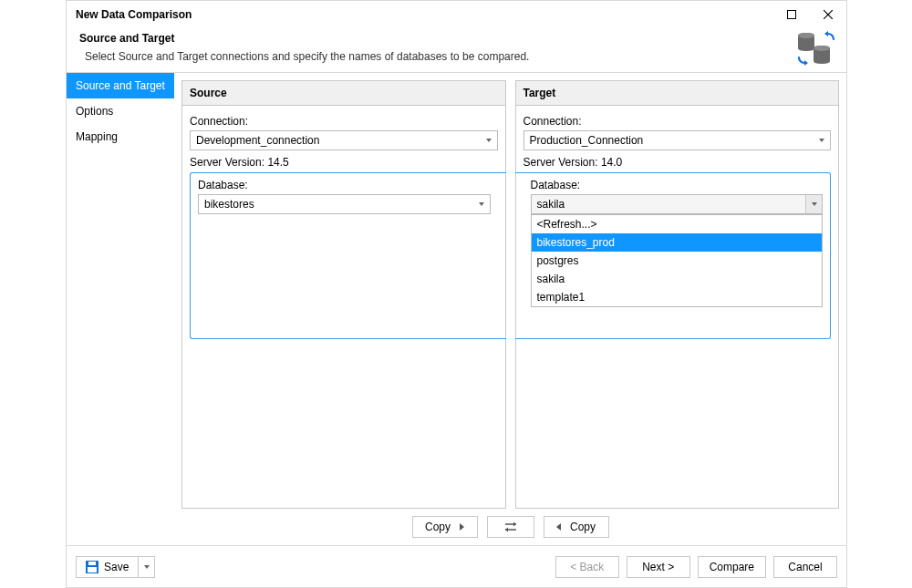 The width and height of the screenshot is (912, 588). Describe the element at coordinates (792, 15) in the screenshot. I see `maximize-button` at that location.